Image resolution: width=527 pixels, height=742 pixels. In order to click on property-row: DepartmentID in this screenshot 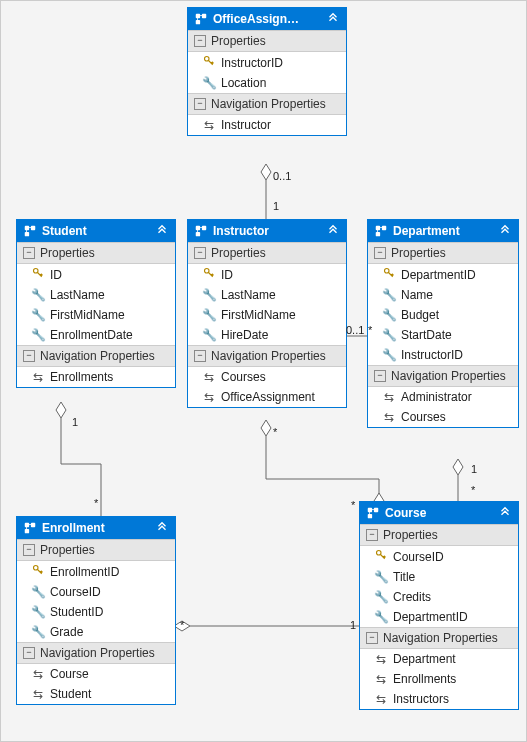, I will do `click(443, 274)`.